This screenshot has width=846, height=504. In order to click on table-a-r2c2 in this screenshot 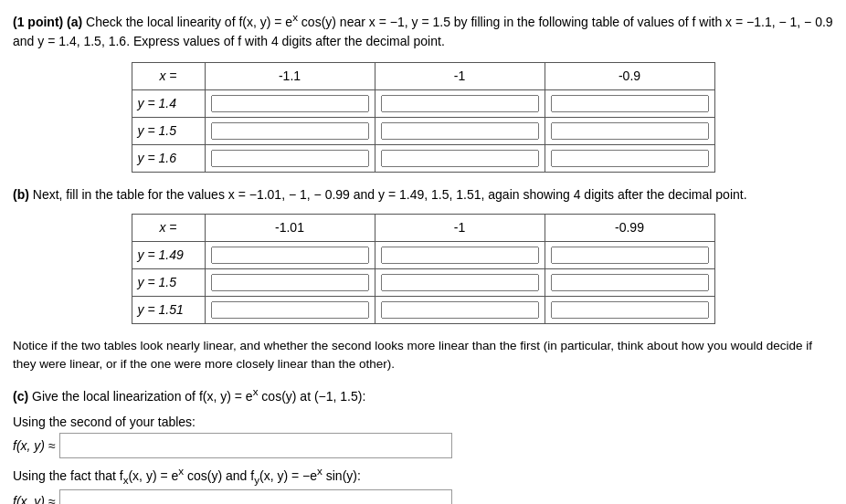, I will do `click(460, 131)`.